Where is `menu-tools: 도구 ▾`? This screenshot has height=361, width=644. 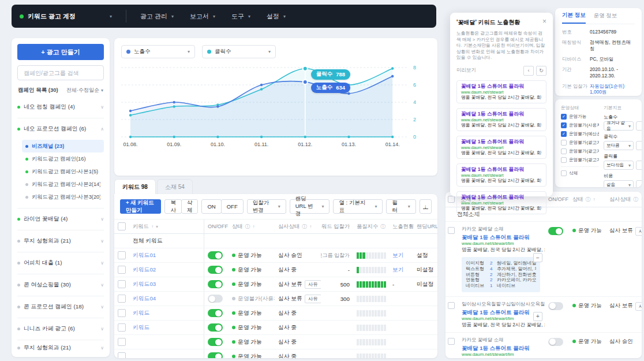
menu-tools: 도구 ▾ is located at coordinates (241, 16).